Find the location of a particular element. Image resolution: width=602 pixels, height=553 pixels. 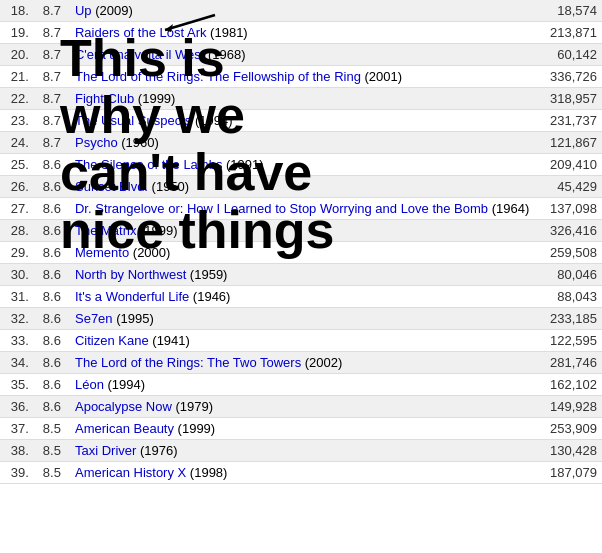

movie-title-link: Raiders of the Lost Ark is located at coordinates (141, 32).